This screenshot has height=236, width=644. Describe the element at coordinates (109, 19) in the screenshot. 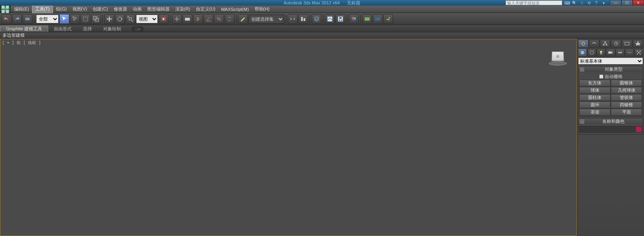

I see `move-button` at that location.